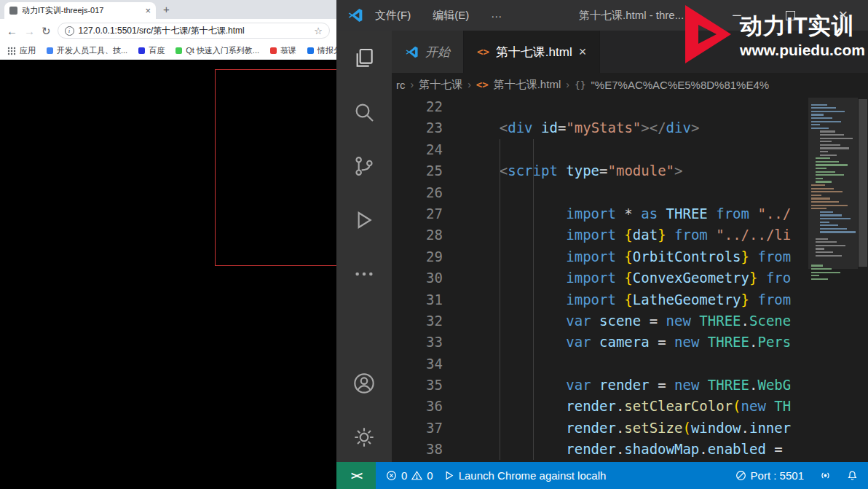  Describe the element at coordinates (22, 51) in the screenshot. I see `apps-shortcut: 应用` at that location.